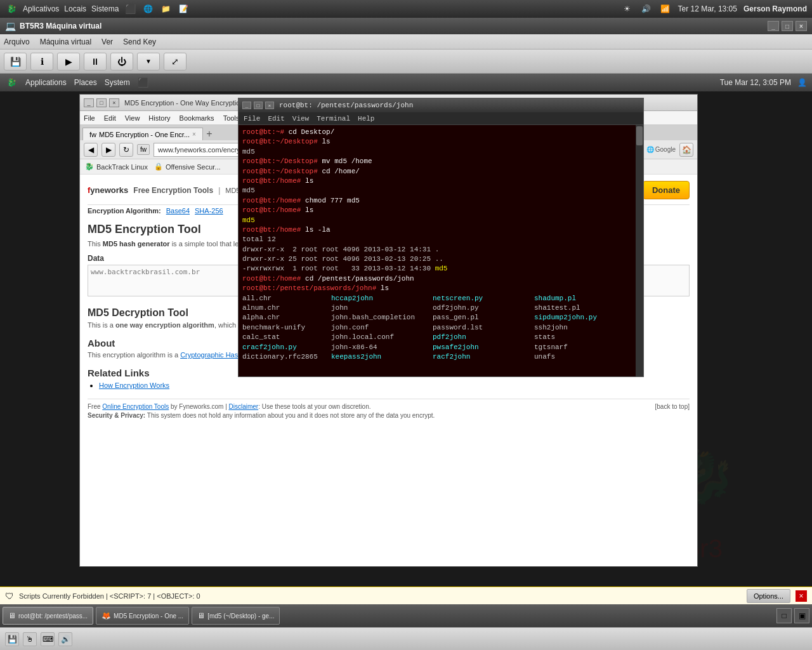 Image resolution: width=812 pixels, height=650 pixels. I want to click on term-menu-view: View, so click(301, 119).